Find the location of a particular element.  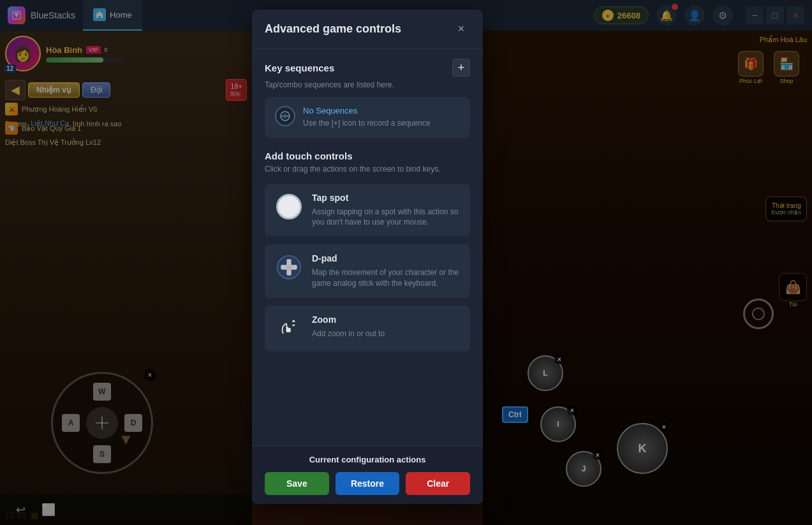

sequence-content: No Sequences Use the [+] icon to record … is located at coordinates (381, 117).